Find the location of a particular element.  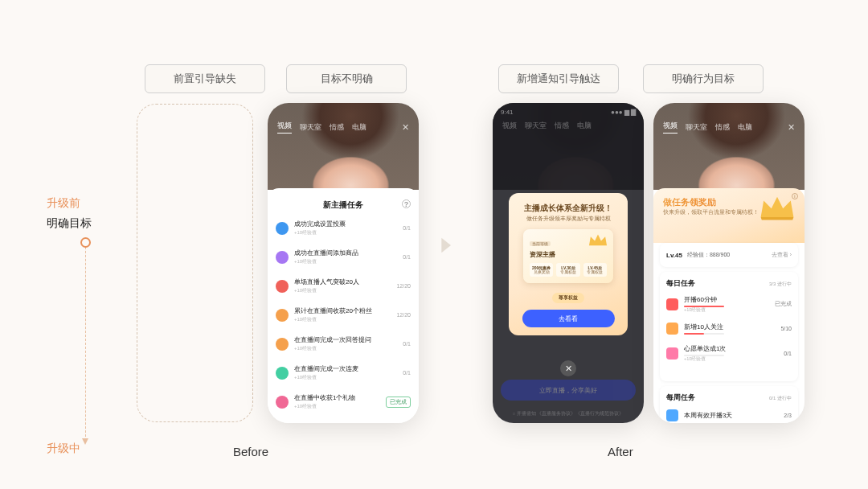

header-tabs-dim: 视频 聊天室 情感 电脑 is located at coordinates (568, 125).